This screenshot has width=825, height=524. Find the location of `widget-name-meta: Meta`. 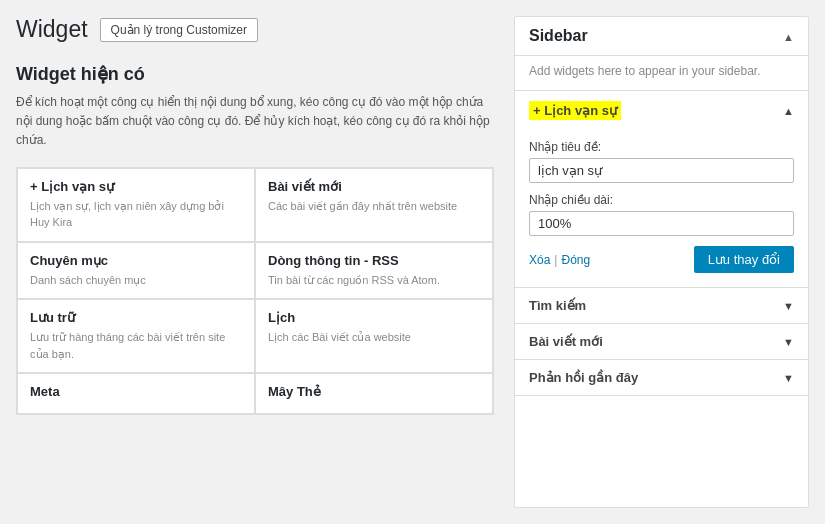

widget-name-meta: Meta is located at coordinates (136, 392).